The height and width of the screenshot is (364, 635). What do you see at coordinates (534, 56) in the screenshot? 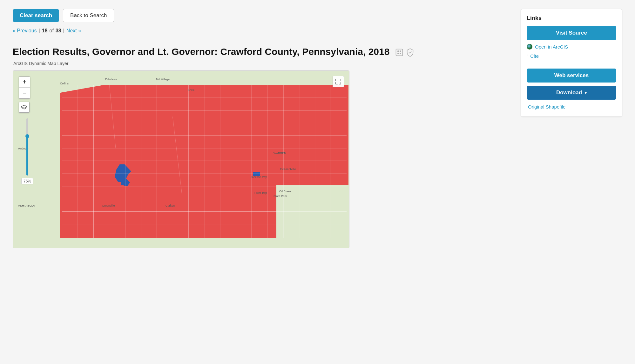
I see `cite-label: Cite` at bounding box center [534, 56].